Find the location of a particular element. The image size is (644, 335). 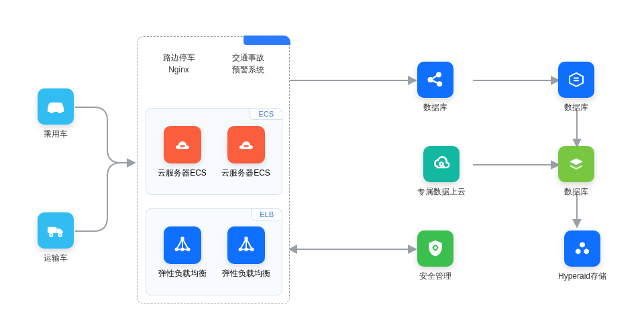

node-security: 安全管理 is located at coordinates (435, 256).